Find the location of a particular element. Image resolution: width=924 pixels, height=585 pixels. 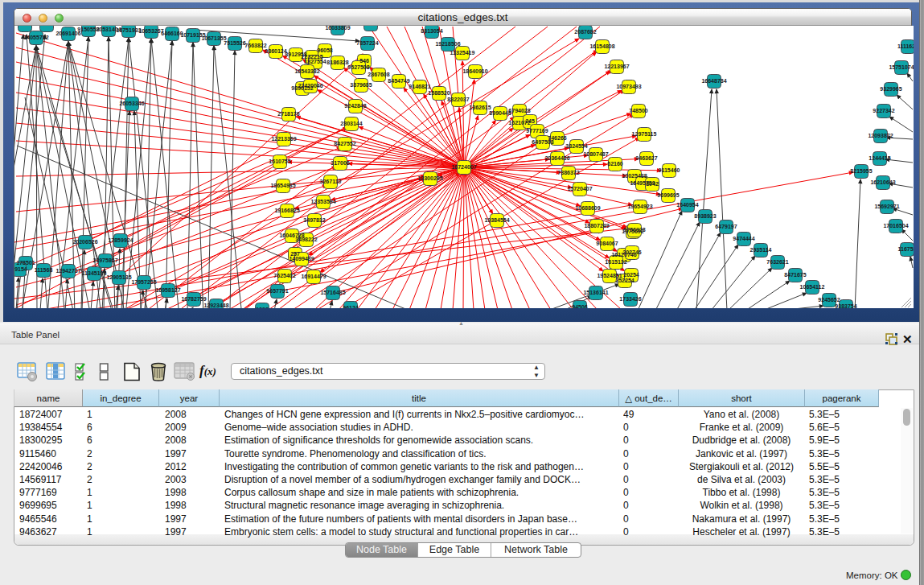

svg-text: 96124 is located at coordinates (351, 307).